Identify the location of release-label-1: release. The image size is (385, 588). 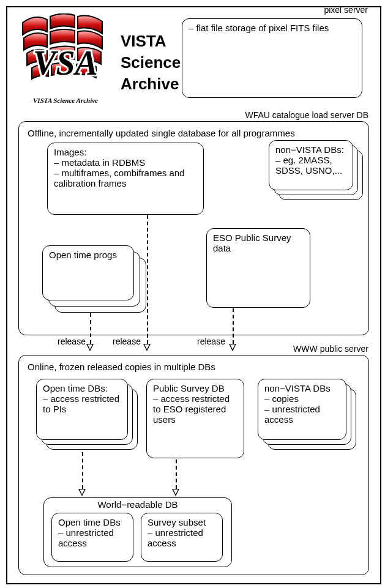
(72, 341).